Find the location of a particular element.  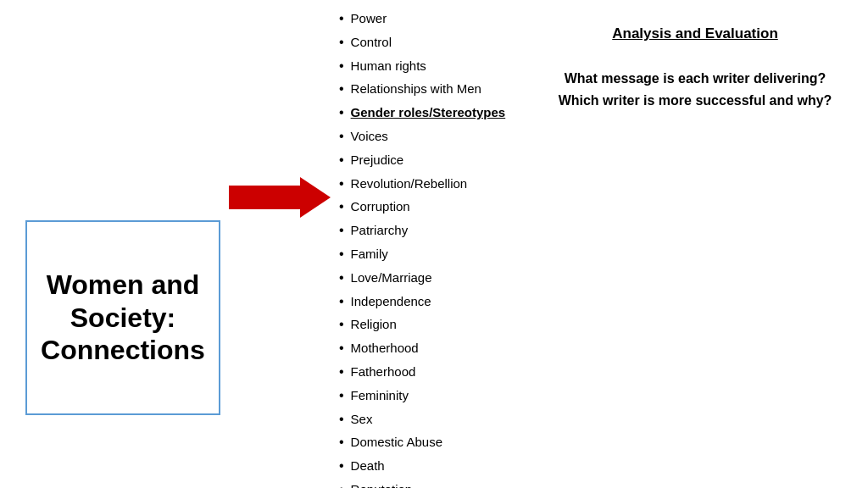

topic-label: Femininity is located at coordinates (380, 395).